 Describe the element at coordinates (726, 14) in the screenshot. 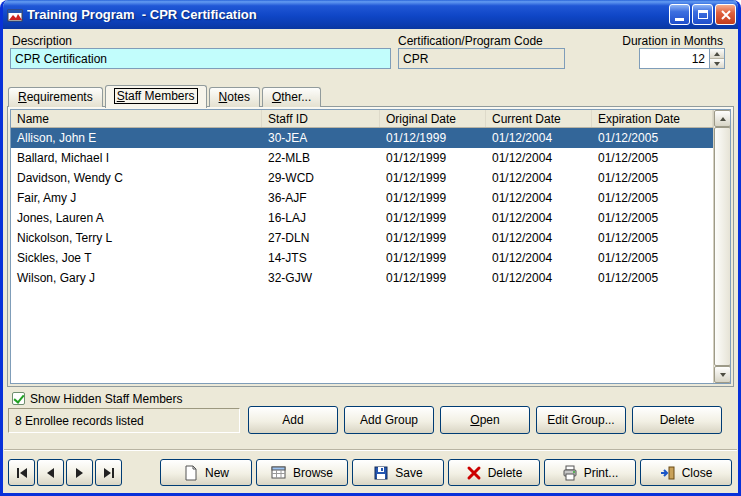

I see `close-window-button` at that location.